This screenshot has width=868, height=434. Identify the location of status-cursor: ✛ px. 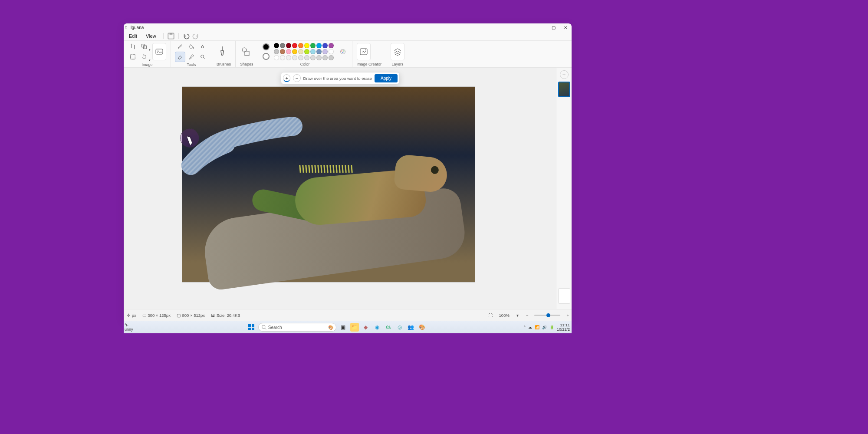
(131, 315).